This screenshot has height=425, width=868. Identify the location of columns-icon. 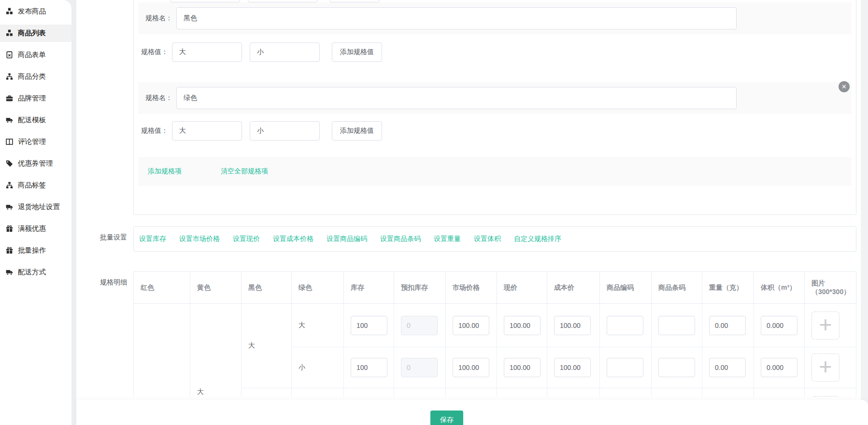
(10, 142).